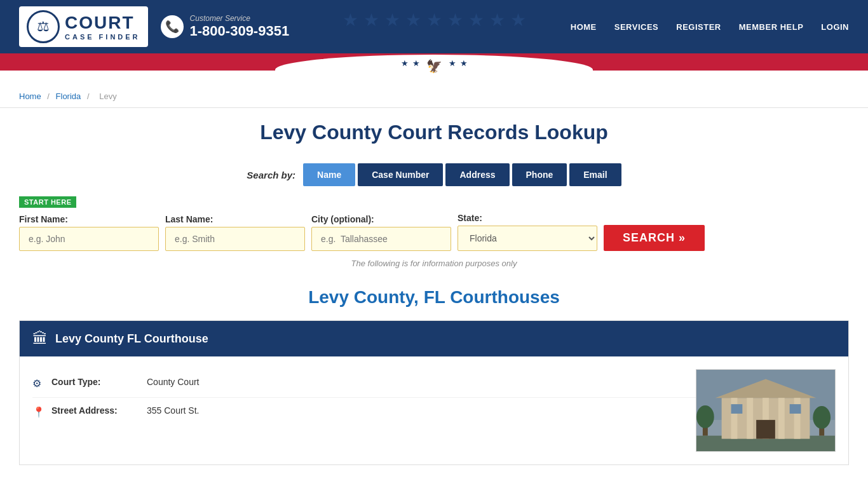  What do you see at coordinates (108, 97) in the screenshot?
I see `breadcrumb-current: Levy` at bounding box center [108, 97].